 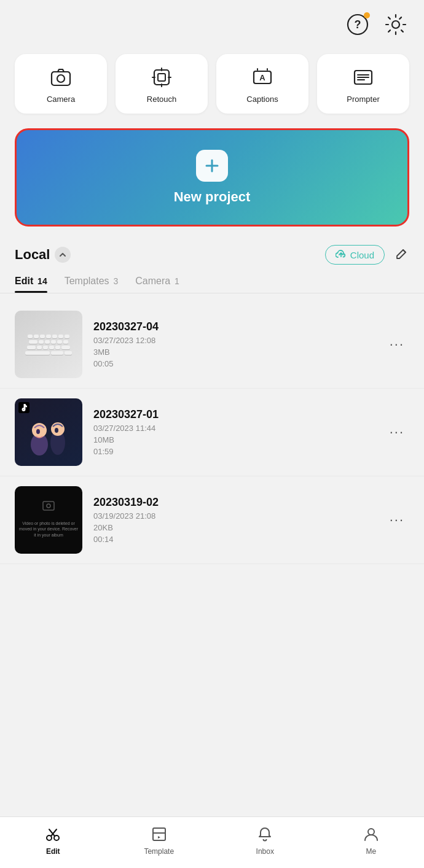 What do you see at coordinates (162, 99) in the screenshot?
I see `tool-retouch-label: Retouch` at bounding box center [162, 99].